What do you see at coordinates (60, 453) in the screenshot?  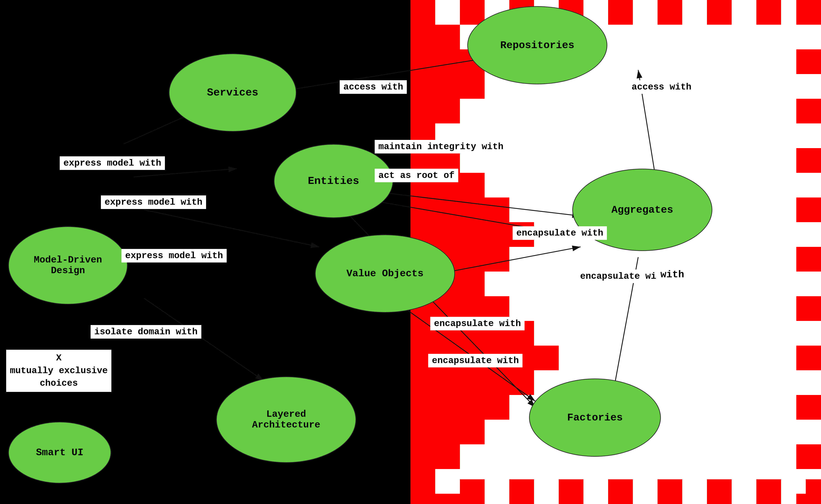 I see `smart-ui-node: Smart UI` at bounding box center [60, 453].